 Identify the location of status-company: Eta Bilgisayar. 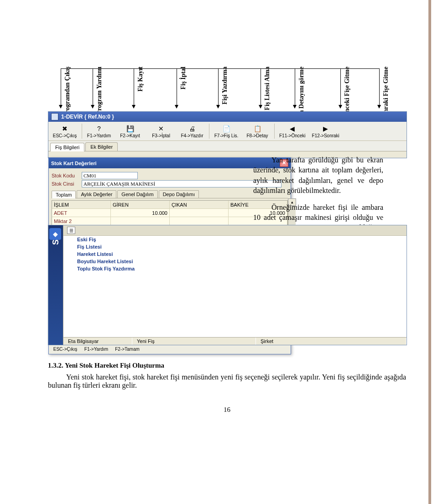
(98, 341).